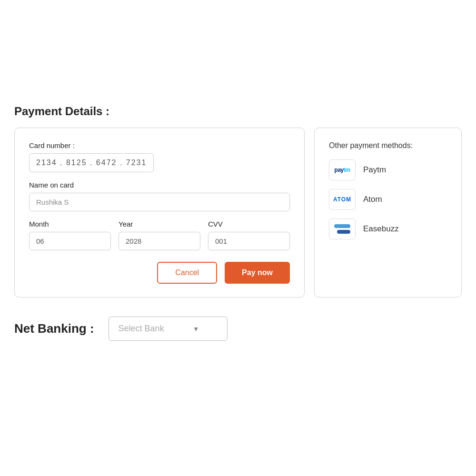  What do you see at coordinates (249, 241) in the screenshot?
I see `cvv-input` at bounding box center [249, 241].